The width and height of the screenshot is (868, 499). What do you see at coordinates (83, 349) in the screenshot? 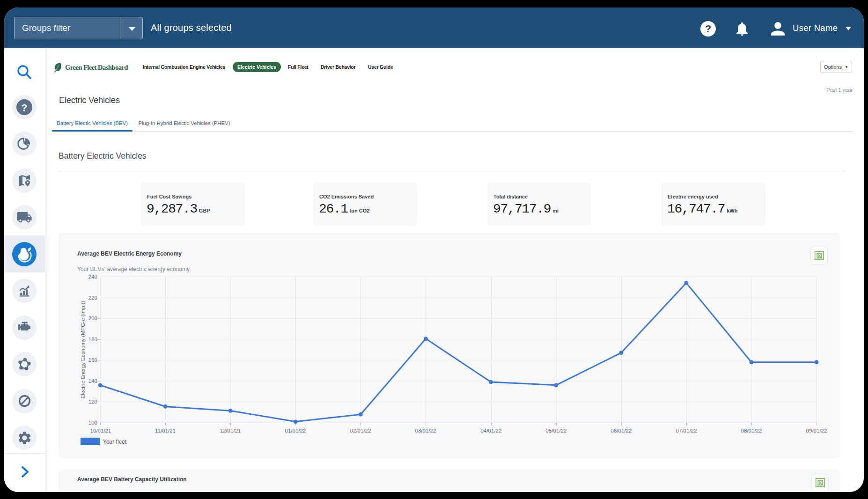
I see `svg-text:Electric Energy Economy (MPG-e: Electric Energy Economy (MPG-e (Imp.))` at bounding box center [83, 349].